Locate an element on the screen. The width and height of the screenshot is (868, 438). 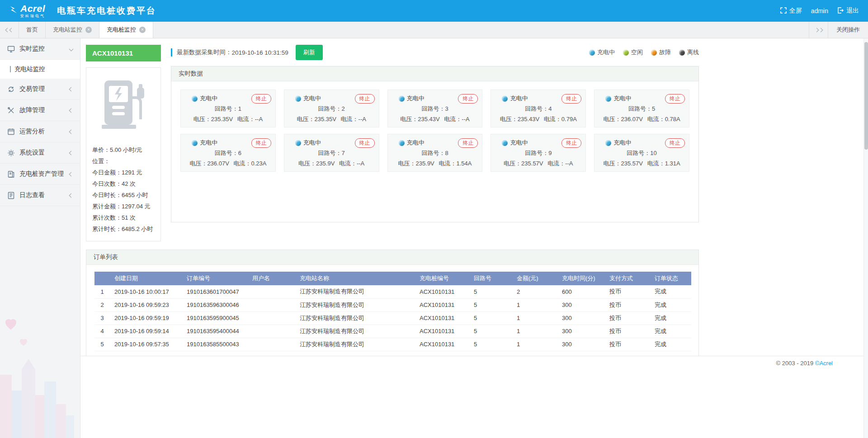
sidebar-item: 故障管理 is located at coordinates (40, 110).